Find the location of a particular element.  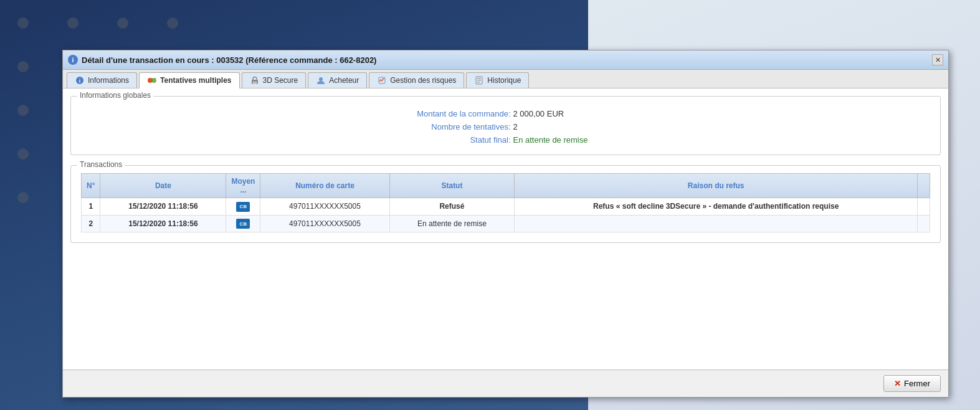

doc-tab-icon is located at coordinates (479, 80).